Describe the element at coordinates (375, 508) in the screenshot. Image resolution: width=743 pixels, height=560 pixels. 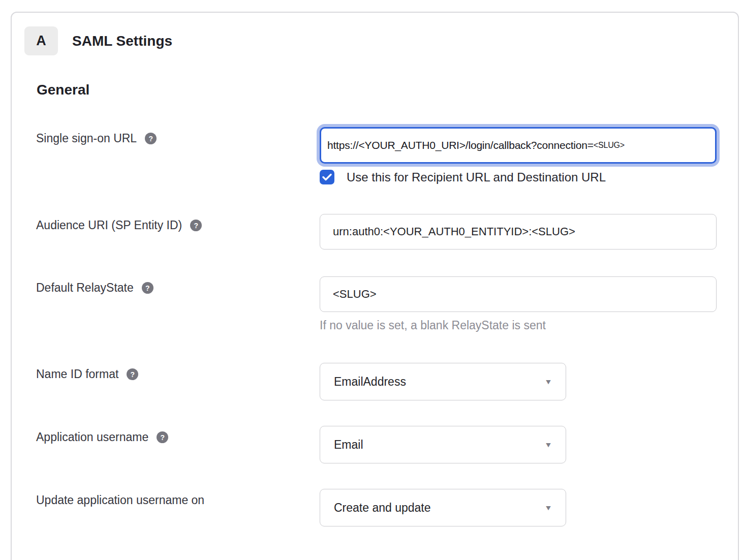
I see `row-update-application-username-on: Update application username on Create an…` at that location.